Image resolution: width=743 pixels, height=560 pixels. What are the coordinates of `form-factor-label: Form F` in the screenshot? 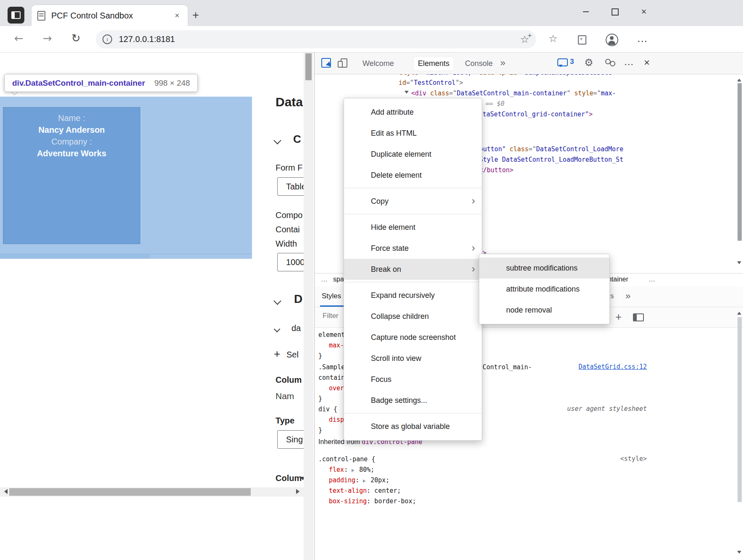 It's located at (289, 168).